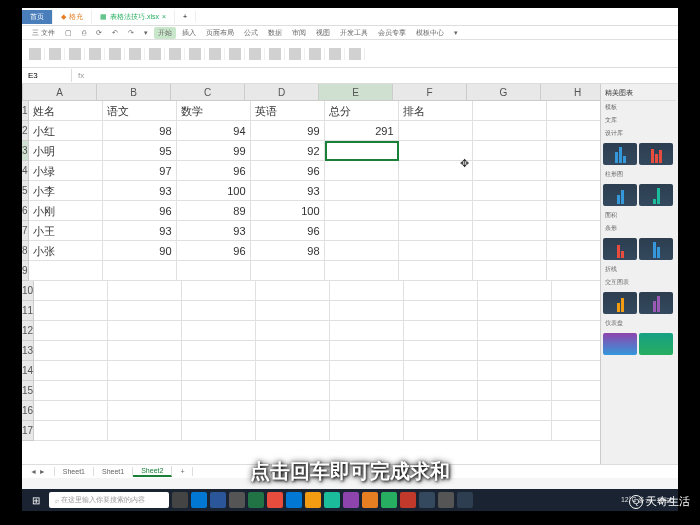  What do you see at coordinates (255, 54) in the screenshot?
I see `filter-icon` at bounding box center [255, 54].